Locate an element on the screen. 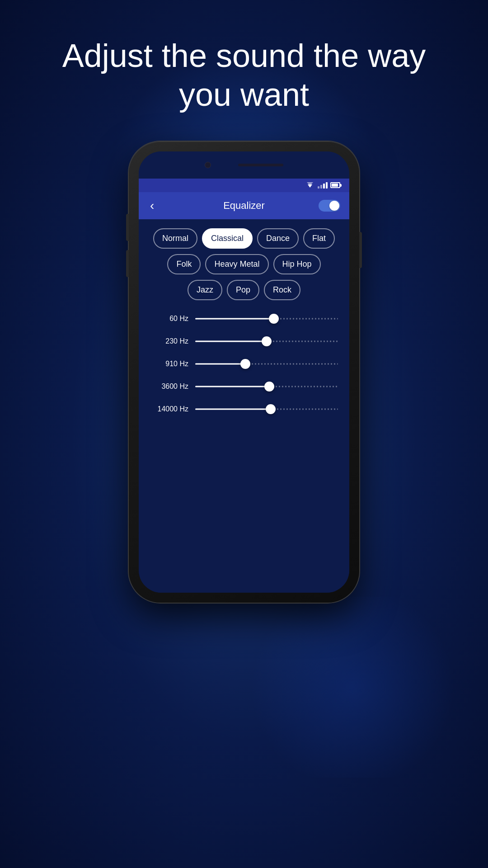  back-button: ‹ is located at coordinates (152, 206).